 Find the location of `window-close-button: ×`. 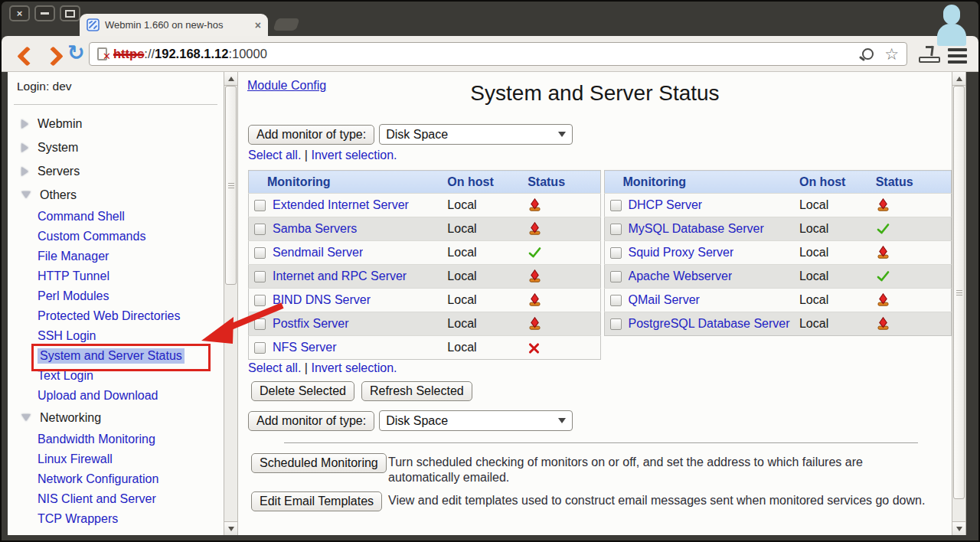

window-close-button: × is located at coordinates (20, 14).